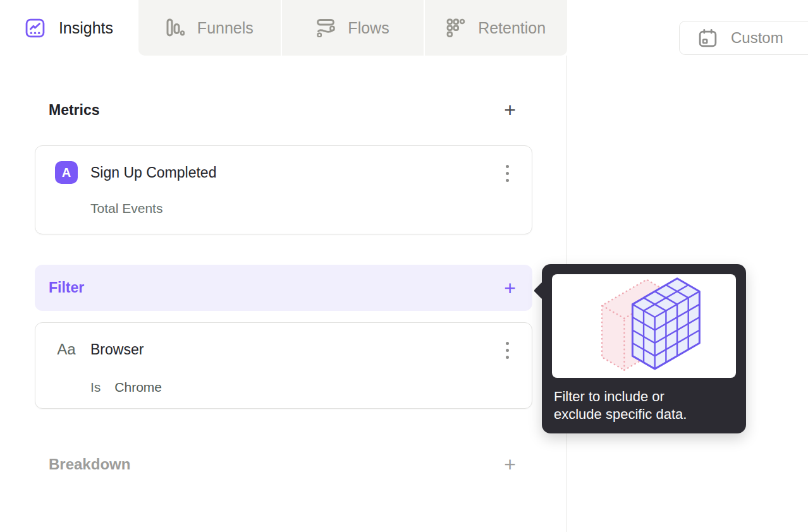 This screenshot has width=808, height=532. Describe the element at coordinates (210, 28) in the screenshot. I see `tab-funnels: Funnels` at that location.